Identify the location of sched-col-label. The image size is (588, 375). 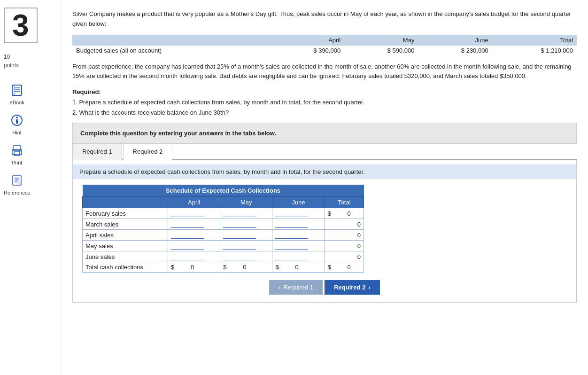
(125, 203).